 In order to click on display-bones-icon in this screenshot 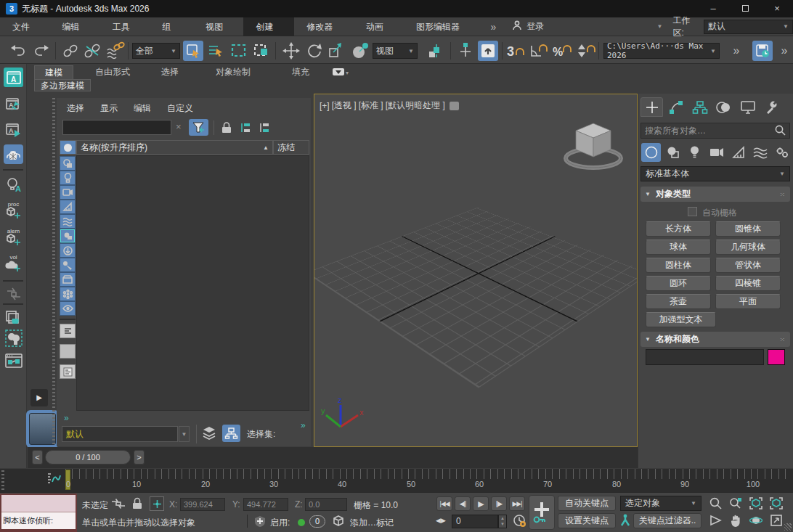, I will do `click(68, 265)`.